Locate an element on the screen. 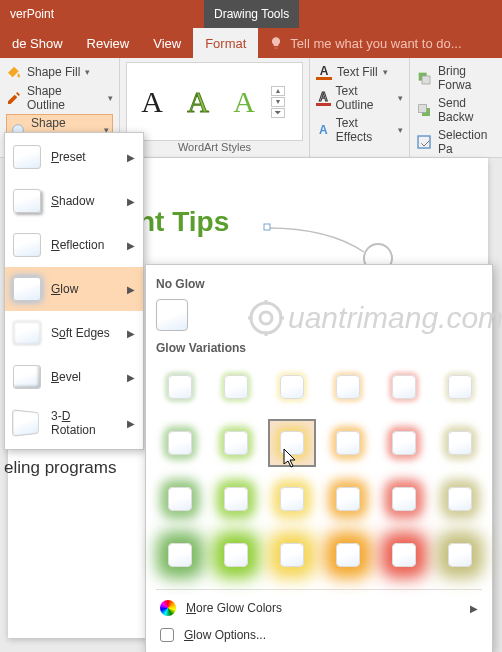 This screenshot has height=652, width=502. gallery-more-button: ⏷ is located at coordinates (278, 113).